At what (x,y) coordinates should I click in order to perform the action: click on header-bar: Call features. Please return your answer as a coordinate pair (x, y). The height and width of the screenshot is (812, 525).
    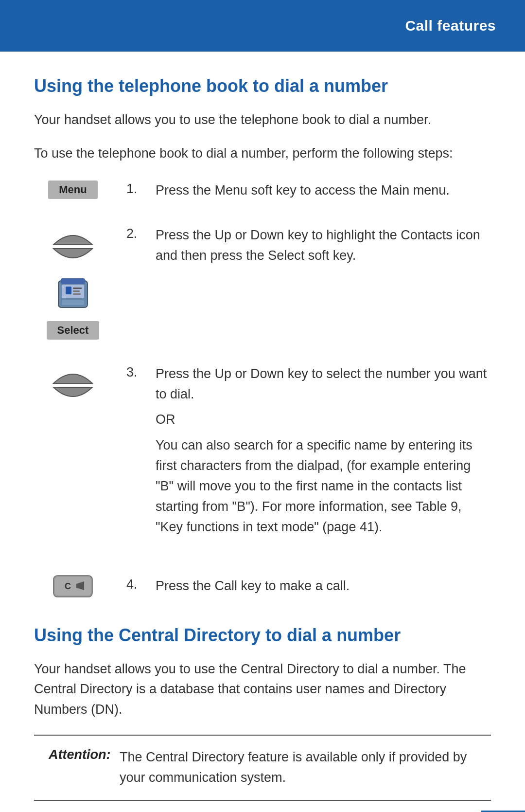
    Looking at the image, I should click on (262, 26).